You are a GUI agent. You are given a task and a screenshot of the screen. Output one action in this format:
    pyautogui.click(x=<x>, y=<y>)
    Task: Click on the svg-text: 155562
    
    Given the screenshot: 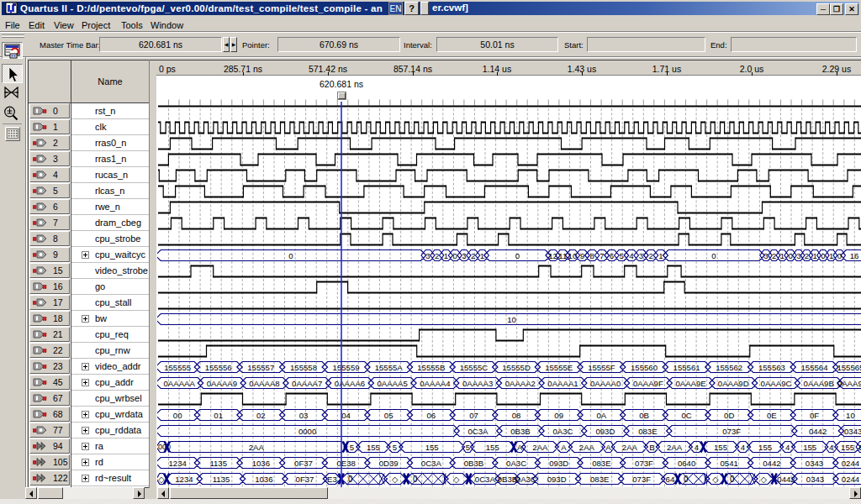 What is the action you would take?
    pyautogui.click(x=729, y=368)
    